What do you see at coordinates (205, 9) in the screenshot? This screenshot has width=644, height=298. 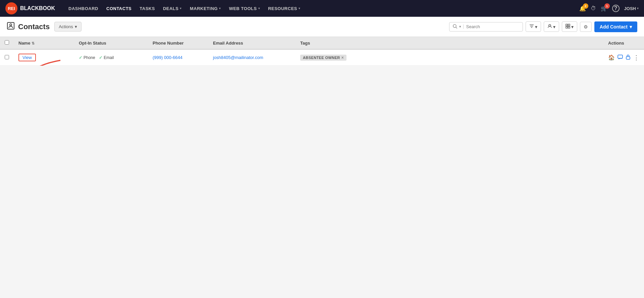 I see `nav-marketing: MARKETING ▾` at bounding box center [205, 9].